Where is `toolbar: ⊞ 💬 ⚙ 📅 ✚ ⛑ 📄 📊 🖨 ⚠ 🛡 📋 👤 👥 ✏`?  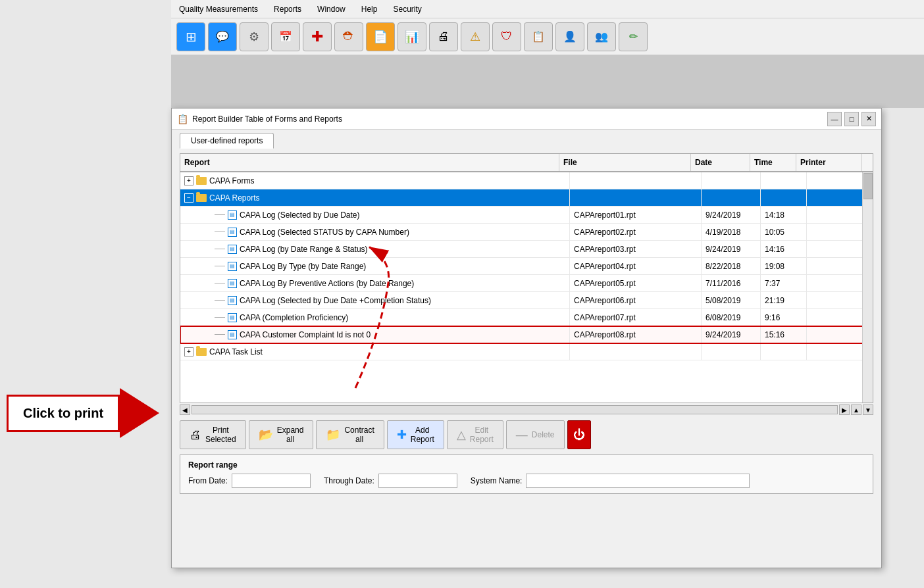 toolbar: ⊞ 💬 ⚙ 📅 ✚ ⛑ 📄 📊 🖨 ⚠ 🛡 📋 👤 👥 ✏ is located at coordinates (548, 37).